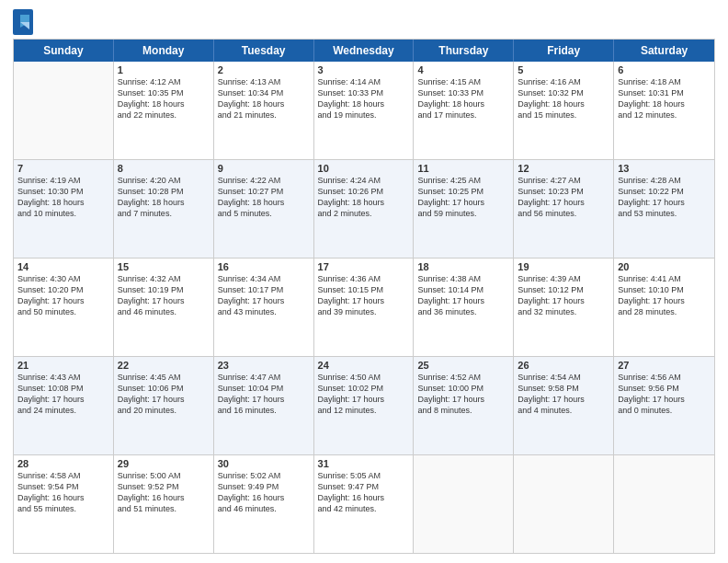 The height and width of the screenshot is (563, 728). Describe the element at coordinates (264, 493) in the screenshot. I see `day-content: Sunrise: 5:02 AM Sunset: 9:49 PM Dayligh…` at that location.